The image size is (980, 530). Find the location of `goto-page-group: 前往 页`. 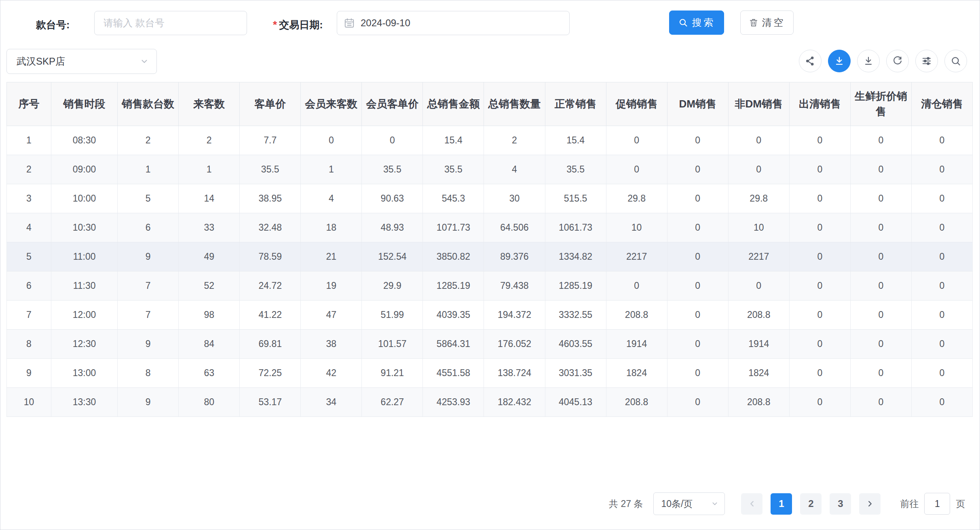

goto-page-group: 前往 页 is located at coordinates (932, 504).